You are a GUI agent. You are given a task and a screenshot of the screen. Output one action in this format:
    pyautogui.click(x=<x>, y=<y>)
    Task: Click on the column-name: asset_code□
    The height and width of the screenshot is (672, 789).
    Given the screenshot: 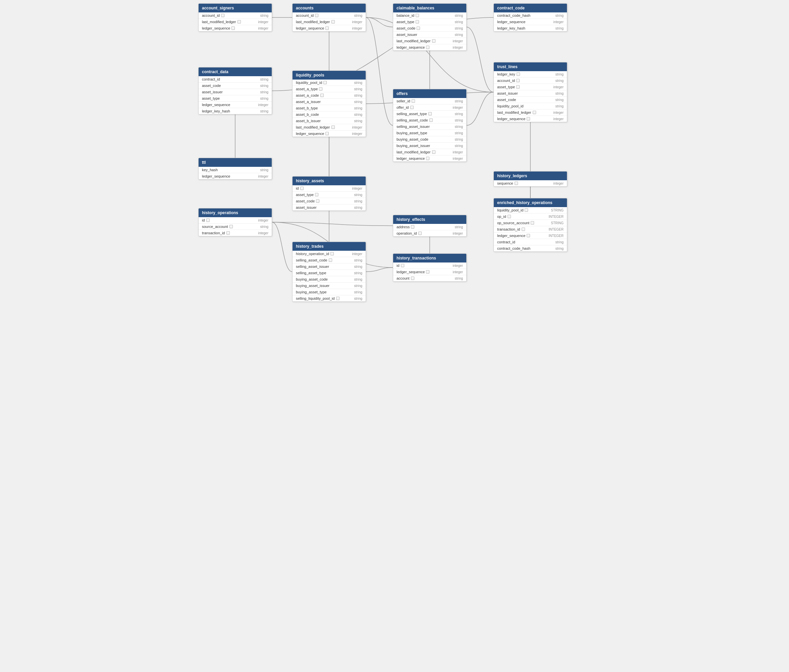 What is the action you would take?
    pyautogui.click(x=408, y=28)
    